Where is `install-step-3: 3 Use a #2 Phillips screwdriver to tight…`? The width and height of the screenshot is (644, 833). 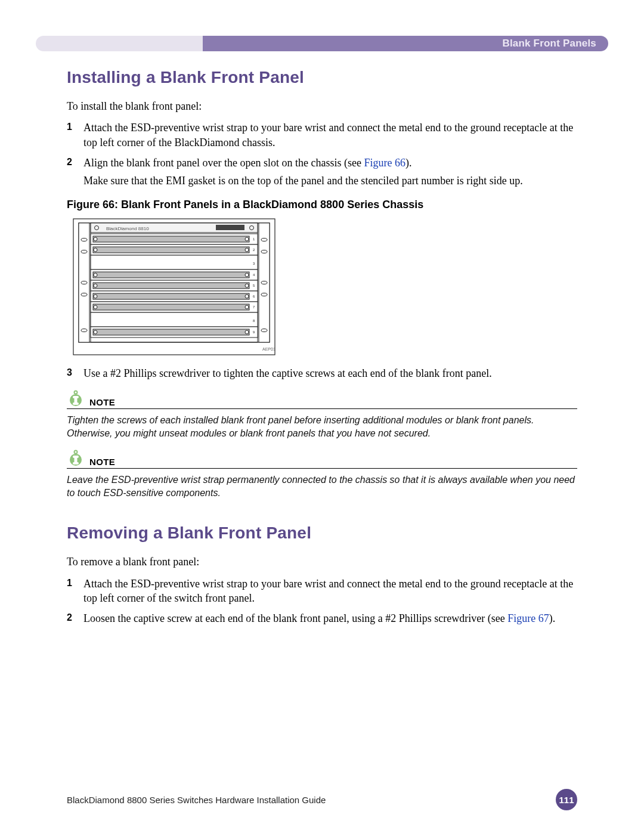 install-step-3: 3 Use a #2 Phillips screwdriver to tight… is located at coordinates (322, 373).